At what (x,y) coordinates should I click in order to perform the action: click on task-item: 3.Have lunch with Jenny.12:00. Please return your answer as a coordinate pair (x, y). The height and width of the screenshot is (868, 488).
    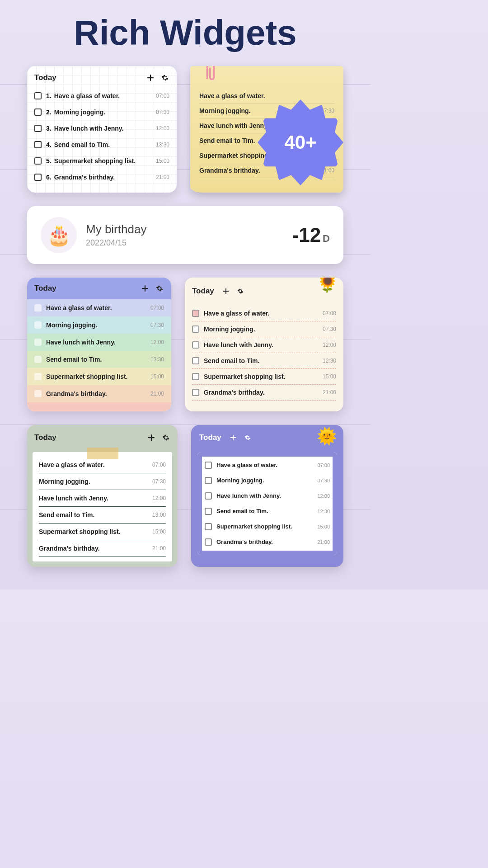
    Looking at the image, I should click on (102, 128).